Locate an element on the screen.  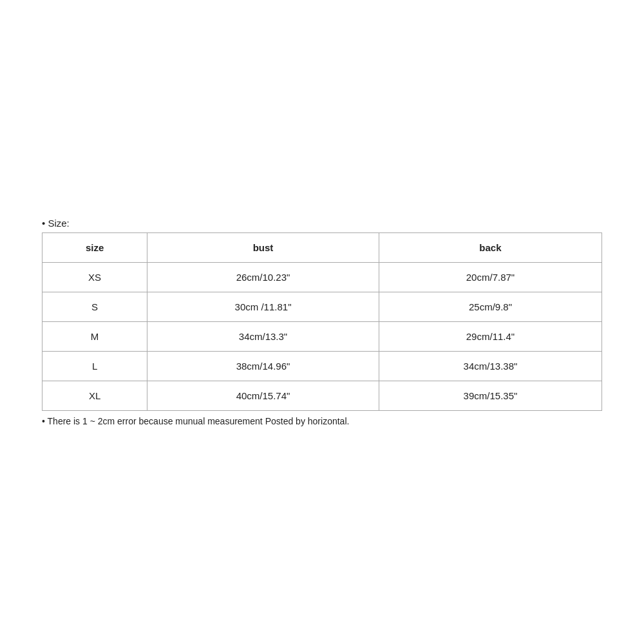
table-header-row: size bust back is located at coordinates (322, 248).